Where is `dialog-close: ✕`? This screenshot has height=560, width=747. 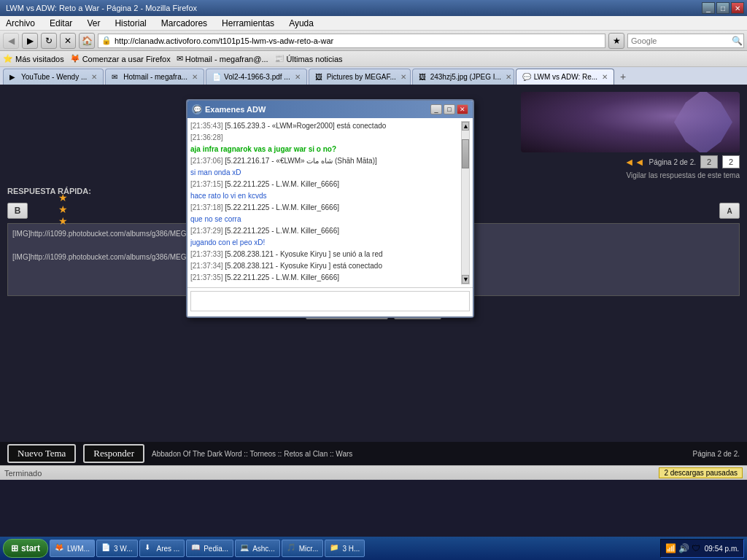 dialog-close: ✕ is located at coordinates (462, 109).